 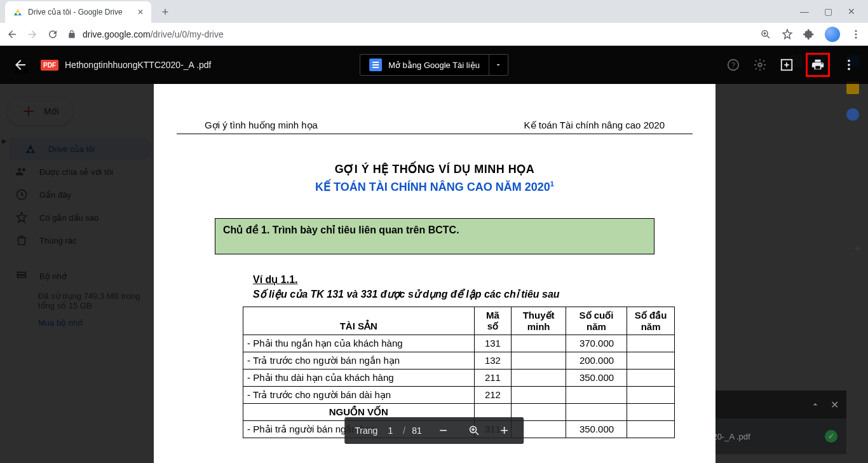 What do you see at coordinates (459, 343) in the screenshot?
I see `table-row: - Phải thu ngắn hạn của khách hàng131370…` at bounding box center [459, 343].